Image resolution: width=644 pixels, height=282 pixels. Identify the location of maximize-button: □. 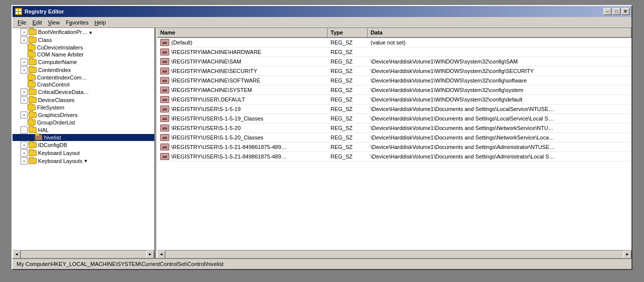
(616, 12).